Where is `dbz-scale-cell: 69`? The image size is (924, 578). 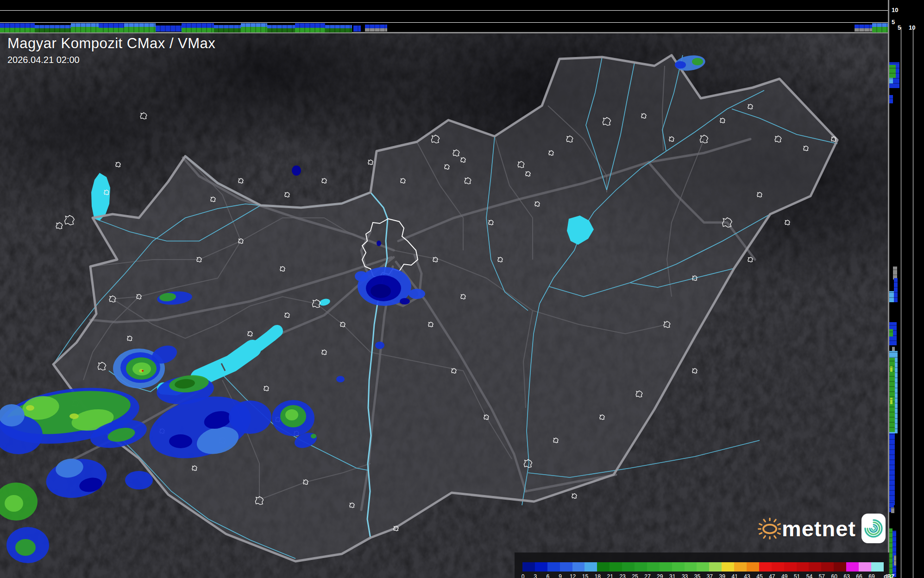
dbz-scale-cell: 69 is located at coordinates (877, 567).